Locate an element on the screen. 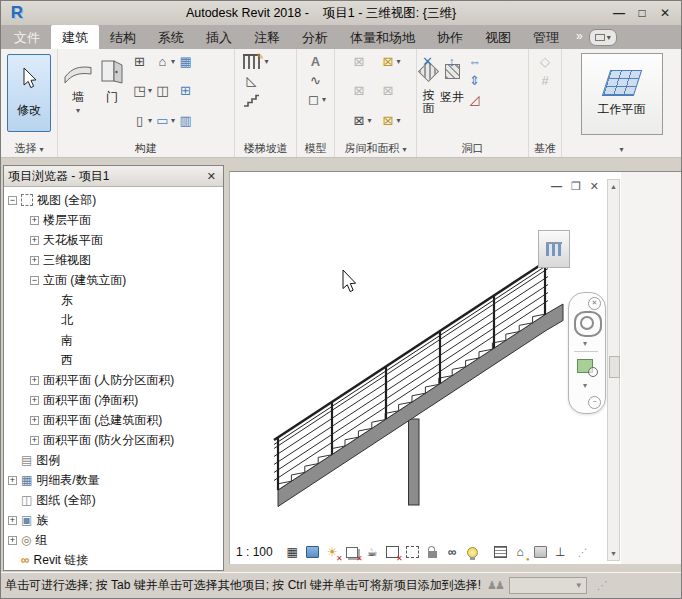  panel-label-circulation: 楼梯坡道 is located at coordinates (266, 148).